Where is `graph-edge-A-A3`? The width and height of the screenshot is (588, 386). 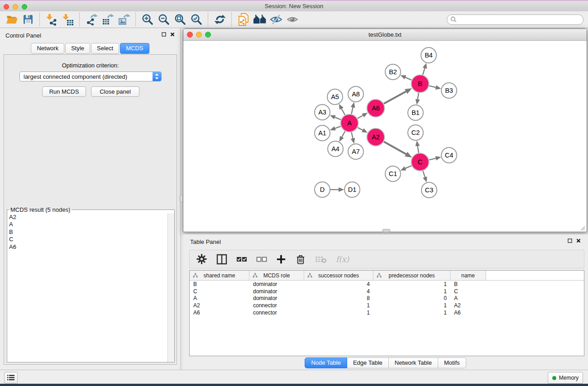 graph-edge-A-A3 is located at coordinates (338, 118).